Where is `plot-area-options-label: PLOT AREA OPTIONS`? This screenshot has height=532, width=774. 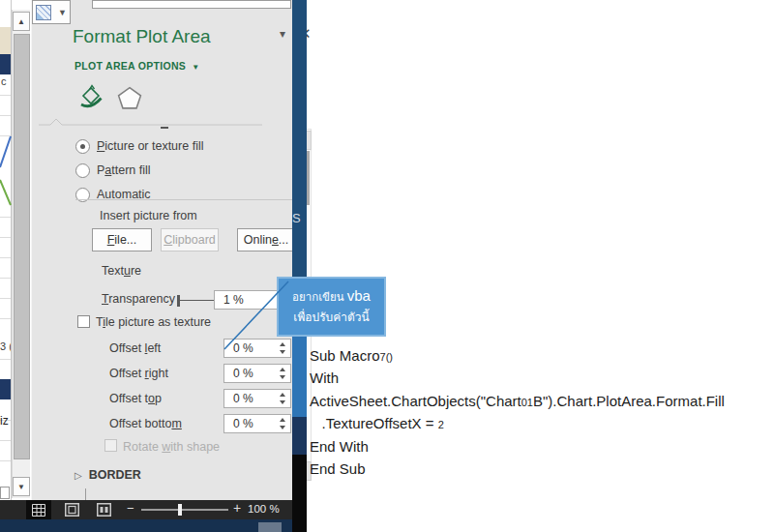 plot-area-options-label: PLOT AREA OPTIONS is located at coordinates (130, 66).